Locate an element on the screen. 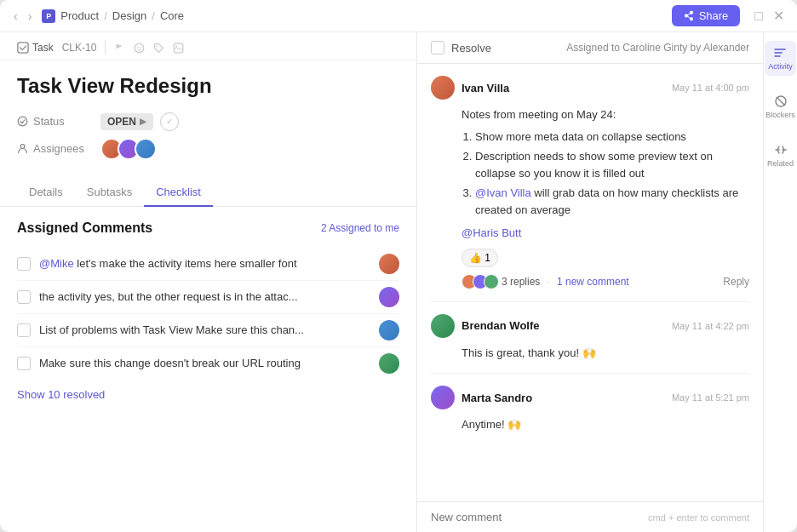 This screenshot has height=532, width=797. status-icon is located at coordinates (22, 121).